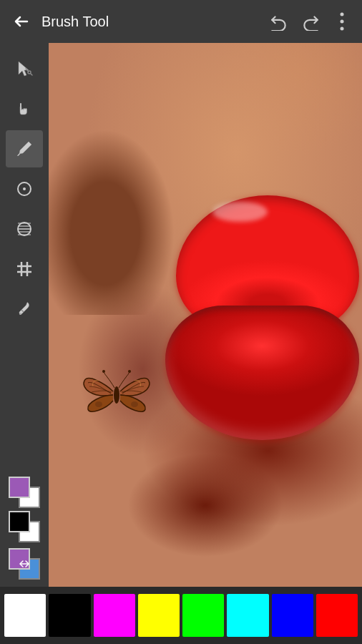 The width and height of the screenshot is (362, 644). I want to click on more-options-button, so click(342, 21).